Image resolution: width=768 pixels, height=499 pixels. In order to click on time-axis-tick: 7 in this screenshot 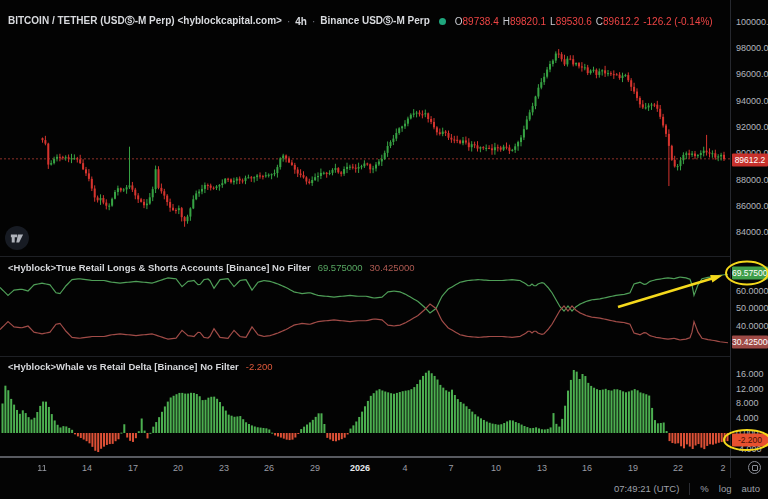, I will do `click(450, 468)`.